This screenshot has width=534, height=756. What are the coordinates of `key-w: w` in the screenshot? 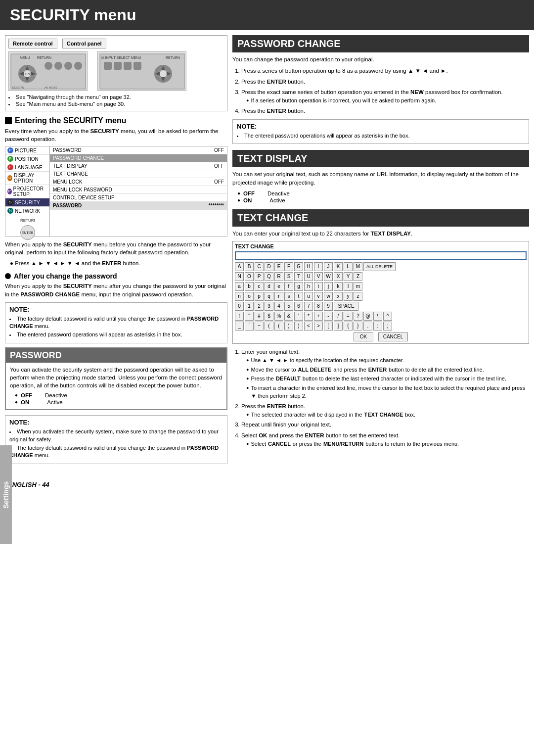 It's located at (328, 296).